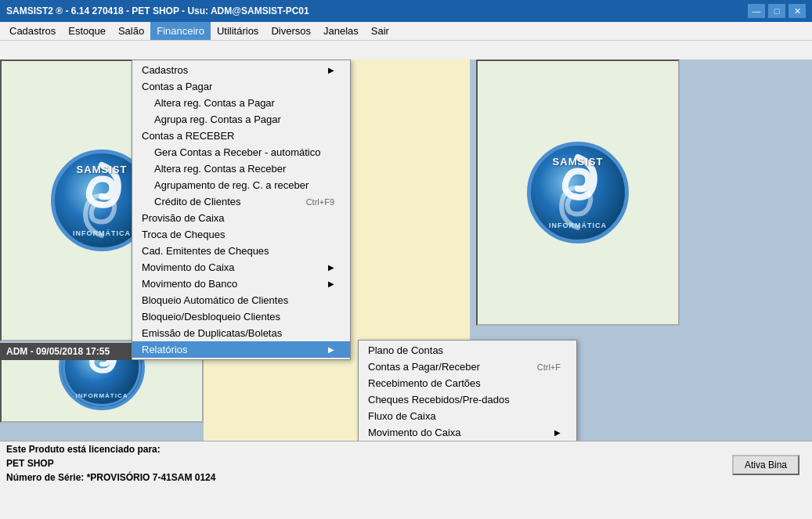  Describe the element at coordinates (241, 185) in the screenshot. I see `menu-item-agrupamento-reg: Agrupamento de reg. C. a receber` at that location.